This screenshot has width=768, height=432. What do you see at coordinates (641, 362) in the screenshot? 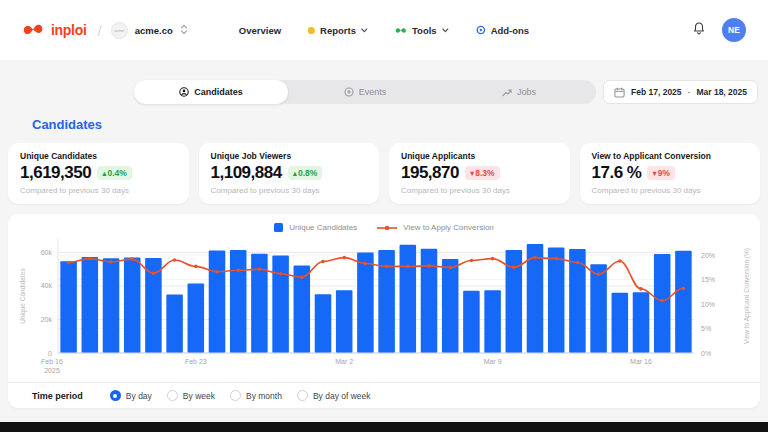
I see `x-axis-tick: Mar 16` at bounding box center [641, 362].